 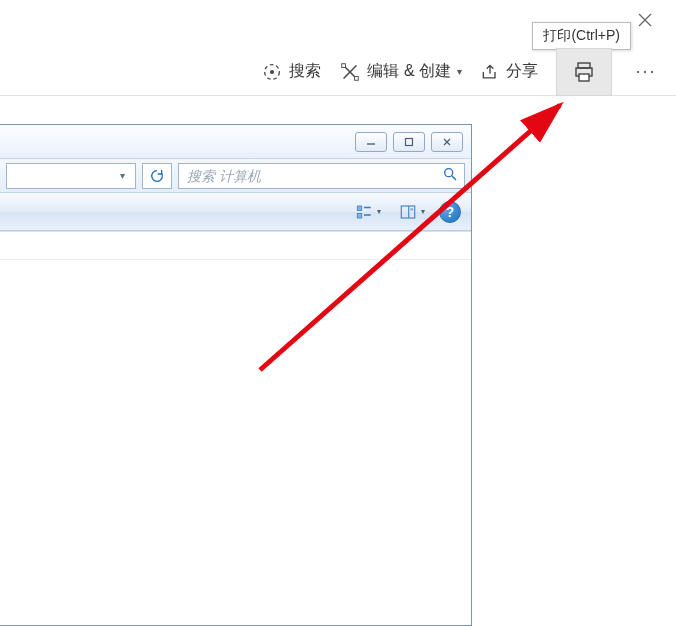 What do you see at coordinates (409, 72) in the screenshot?
I see `edit-label: 编辑 & 创建` at bounding box center [409, 72].